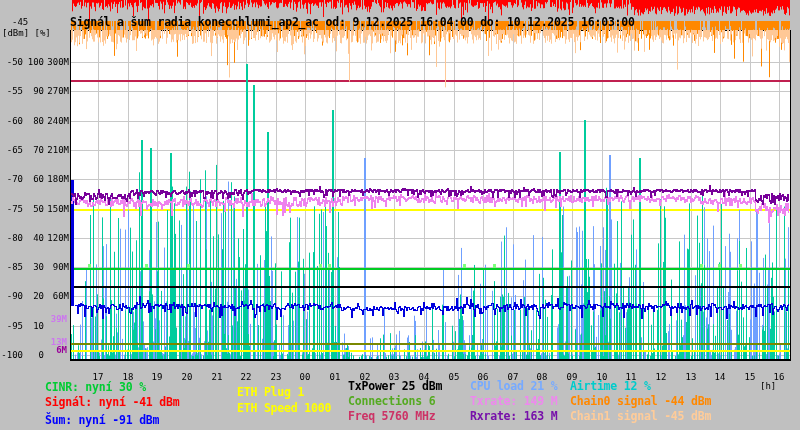  Describe the element at coordinates (270, 392) in the screenshot. I see `legend-eth-plug: ETH Plug 1` at that location.